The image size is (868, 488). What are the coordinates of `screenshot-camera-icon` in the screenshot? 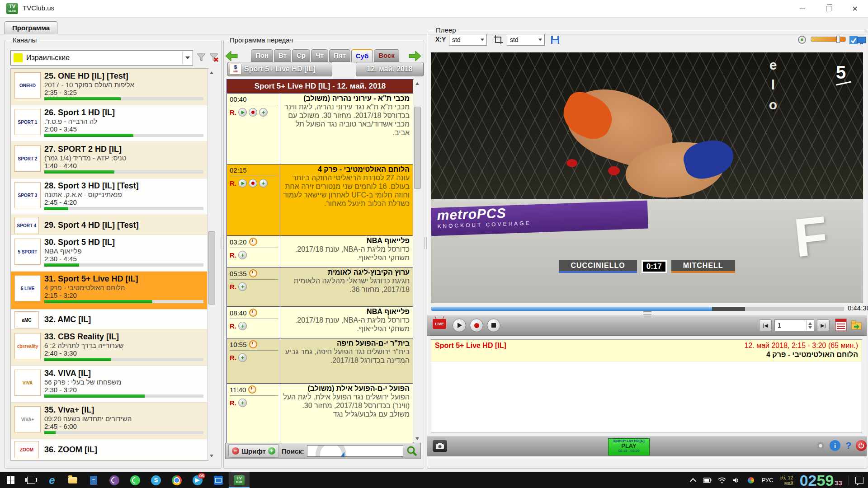 It's located at (440, 446).